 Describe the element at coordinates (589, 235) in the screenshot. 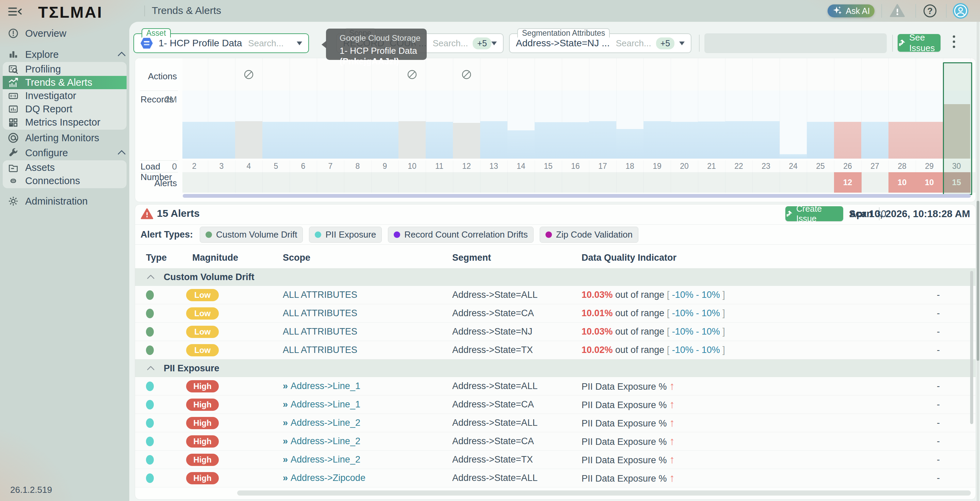

I see `alert-type-chip-zip-code-validation: Zip Code Validation` at that location.